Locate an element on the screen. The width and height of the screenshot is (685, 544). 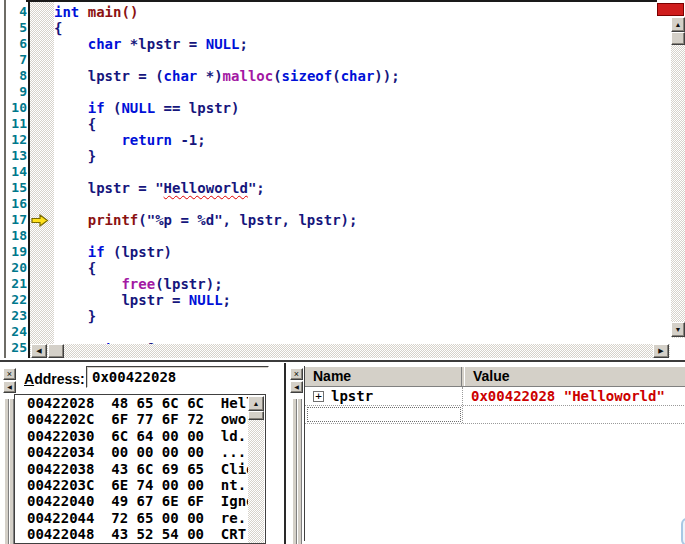
back-arrow-icon: ◀ is located at coordinates (296, 388).